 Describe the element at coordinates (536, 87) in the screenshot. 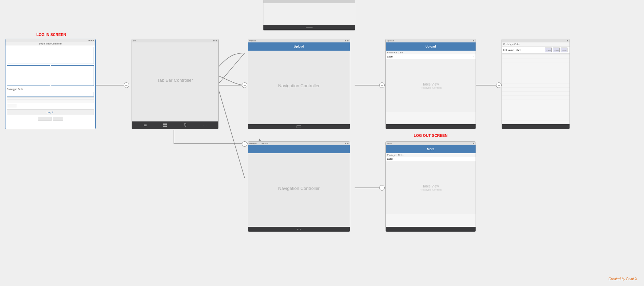

I see `table2-content` at that location.